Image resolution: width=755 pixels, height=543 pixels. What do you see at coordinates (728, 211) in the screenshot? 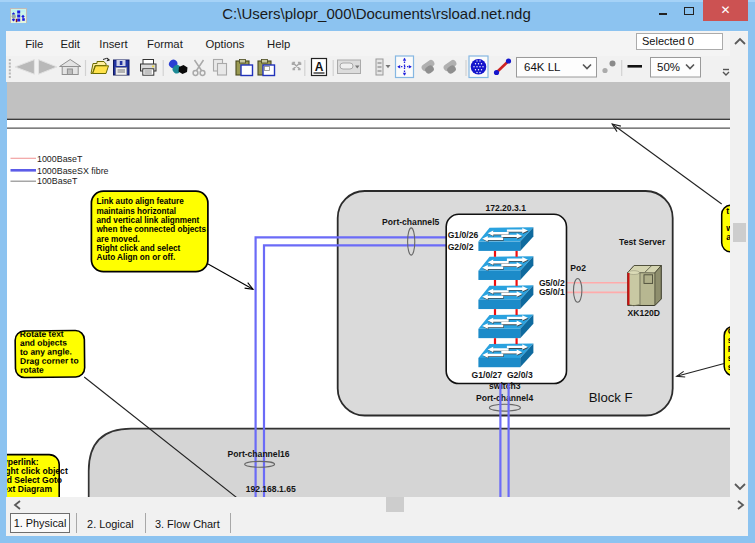
I see `svg-text: t` at bounding box center [728, 211].